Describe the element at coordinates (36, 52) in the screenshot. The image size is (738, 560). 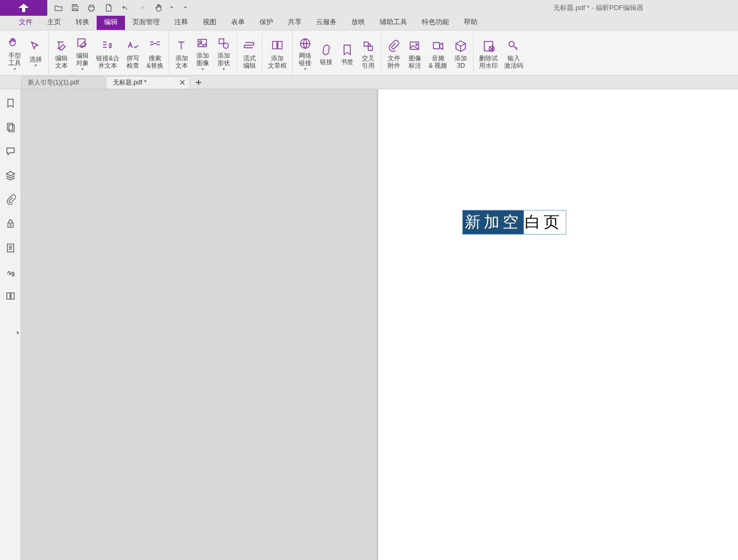
I see `select-tool-button: 选择▾` at that location.